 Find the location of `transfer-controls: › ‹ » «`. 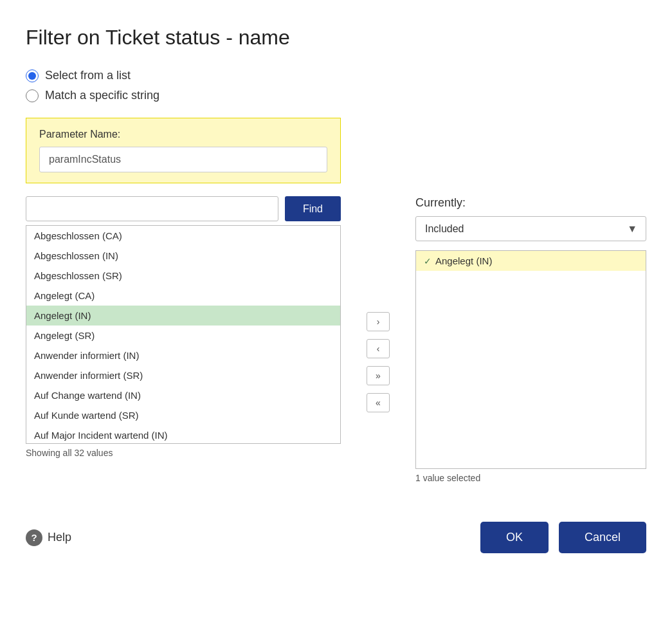

transfer-controls: › ‹ » « is located at coordinates (378, 304).